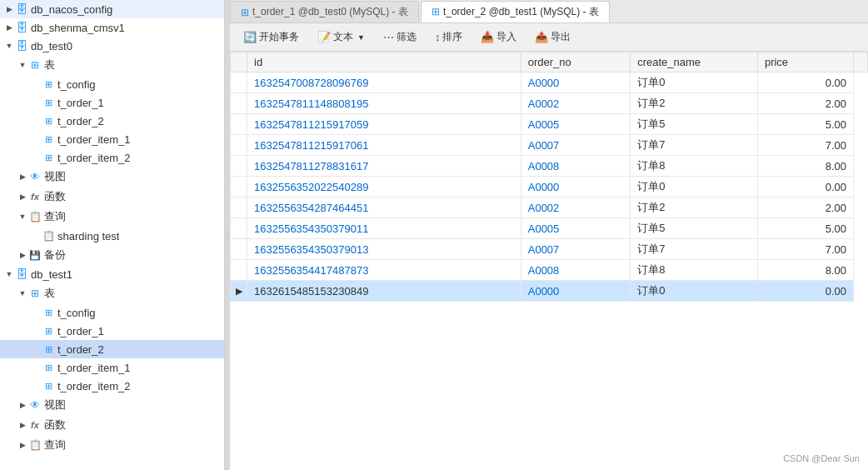  I want to click on sidebar-item-db-test1-t-order-1: ⊞ t_order_1, so click(112, 331).